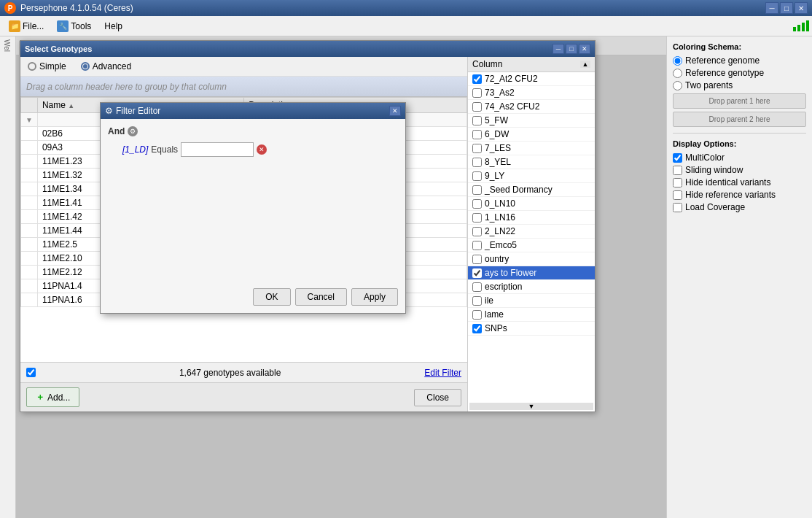 The image size is (812, 518). Describe the element at coordinates (727, 182) in the screenshot. I see `checkbox-hide-identical-label: Hide identical variants` at that location.